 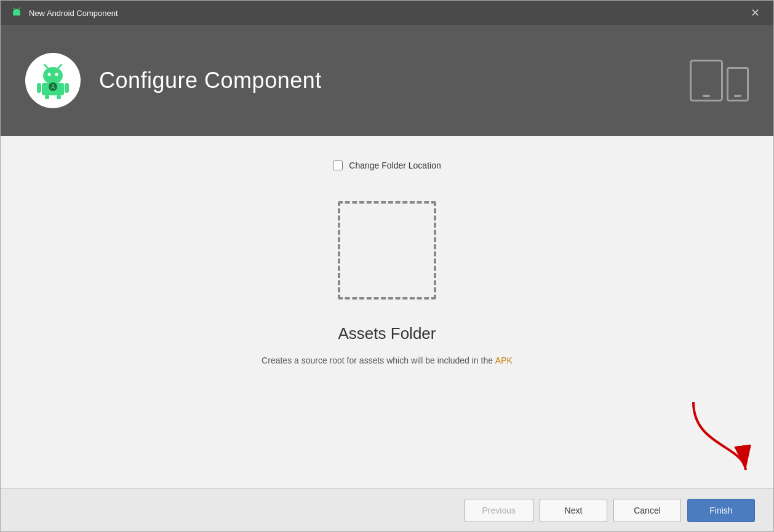 I want to click on previous-button: Previous, so click(x=499, y=510).